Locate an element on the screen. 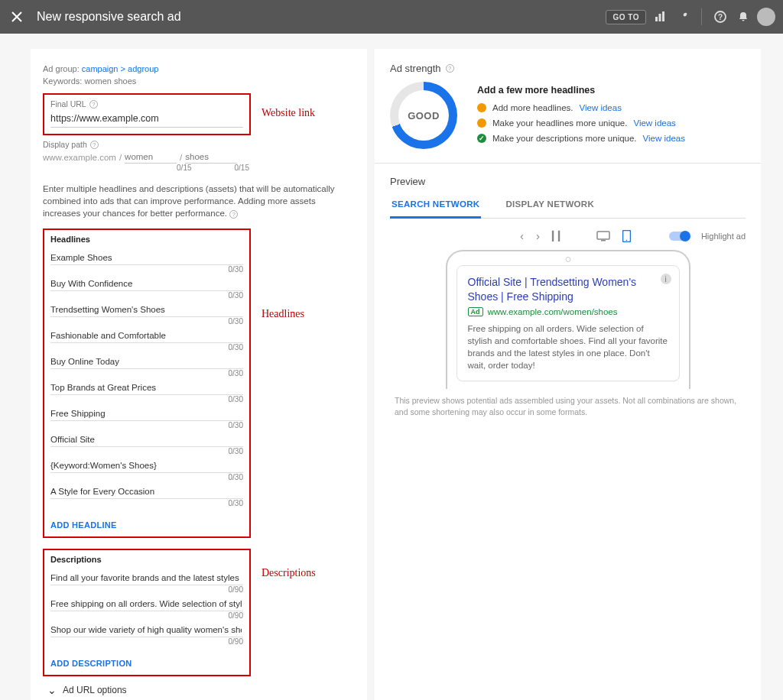 Image resolution: width=783 pixels, height=700 pixels. headline-row: Buy Online Today0/30 is located at coordinates (147, 361).